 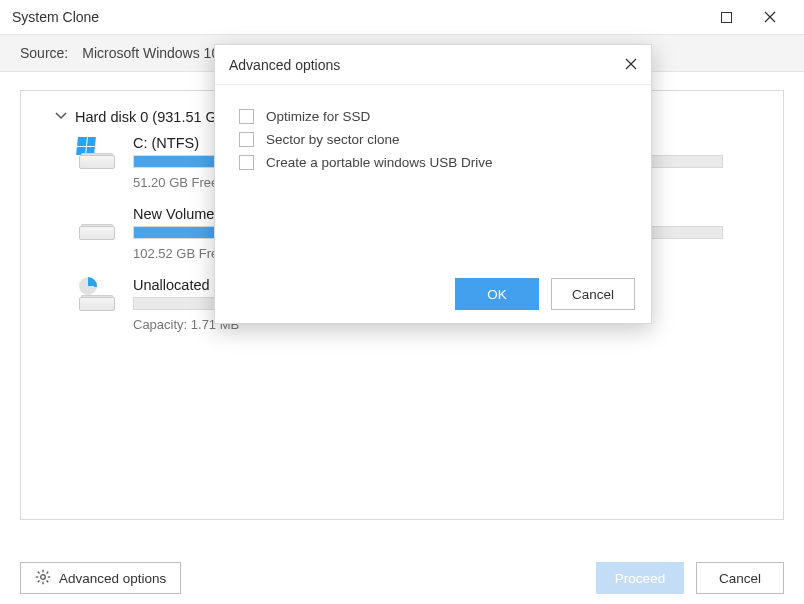 I want to click on disk-name: Hard disk 0 (931.51 GB), so click(x=153, y=117).